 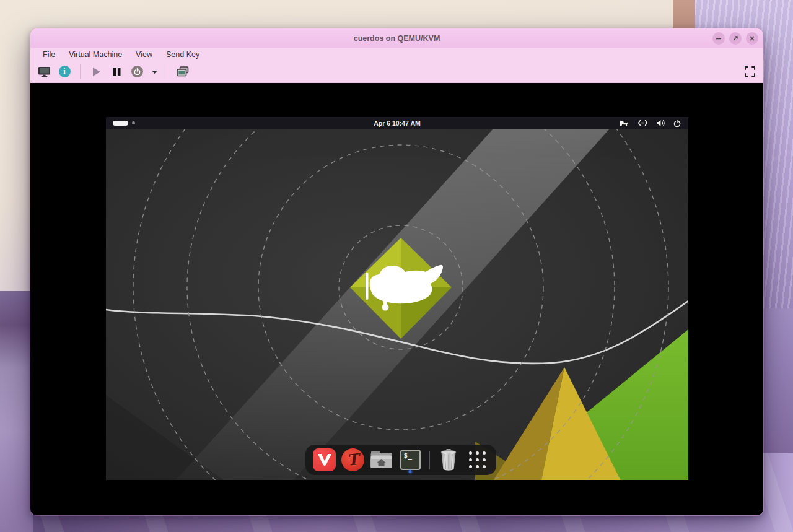 I want to click on toolbar: i, so click(x=396, y=72).